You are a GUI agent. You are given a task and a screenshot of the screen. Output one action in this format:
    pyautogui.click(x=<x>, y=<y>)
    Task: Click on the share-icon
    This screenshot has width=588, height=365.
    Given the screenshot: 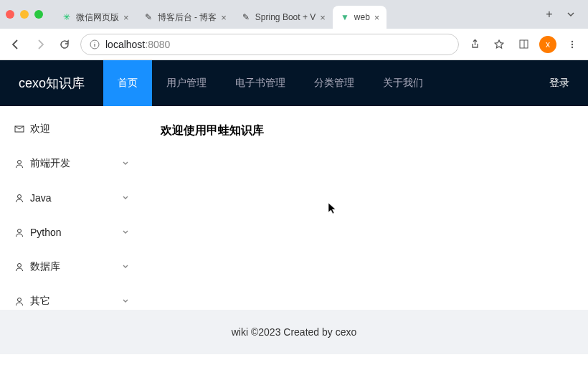 What is the action you would take?
    pyautogui.click(x=475, y=44)
    